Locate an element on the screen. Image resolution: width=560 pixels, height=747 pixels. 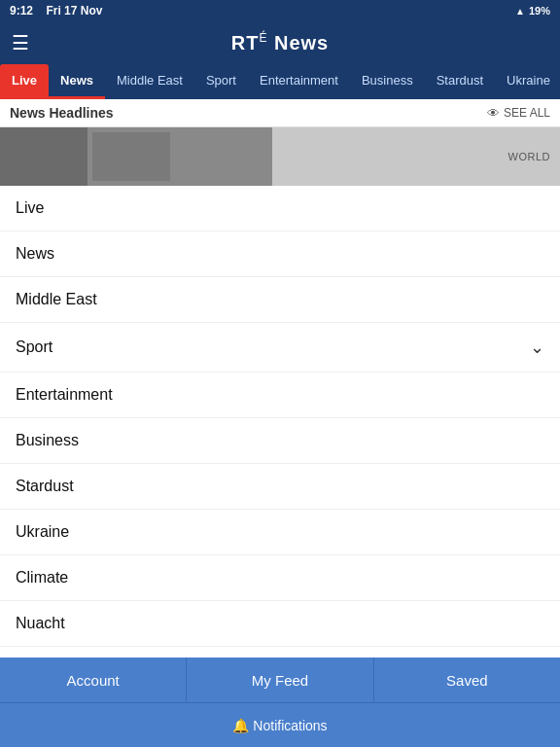
menu-item-label: Ukraine is located at coordinates (43, 532).